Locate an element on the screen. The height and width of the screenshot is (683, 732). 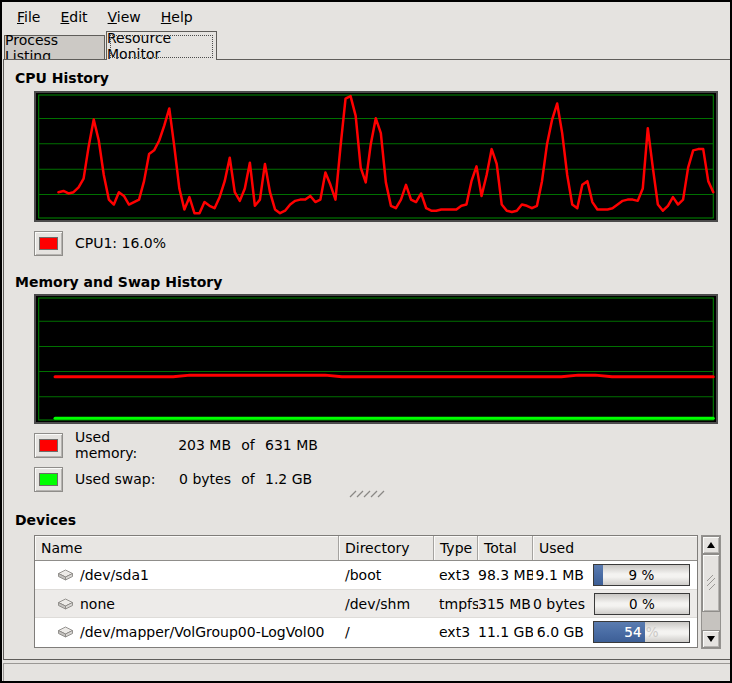
memory-color-swatch is located at coordinates (48, 446).